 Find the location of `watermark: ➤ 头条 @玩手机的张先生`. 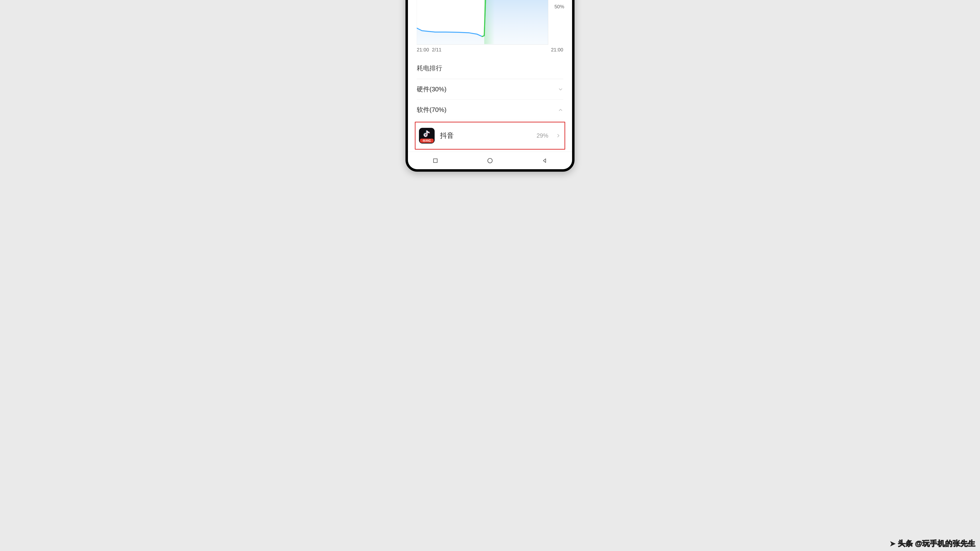

watermark: ➤ 头条 @玩手机的张先生 is located at coordinates (932, 544).